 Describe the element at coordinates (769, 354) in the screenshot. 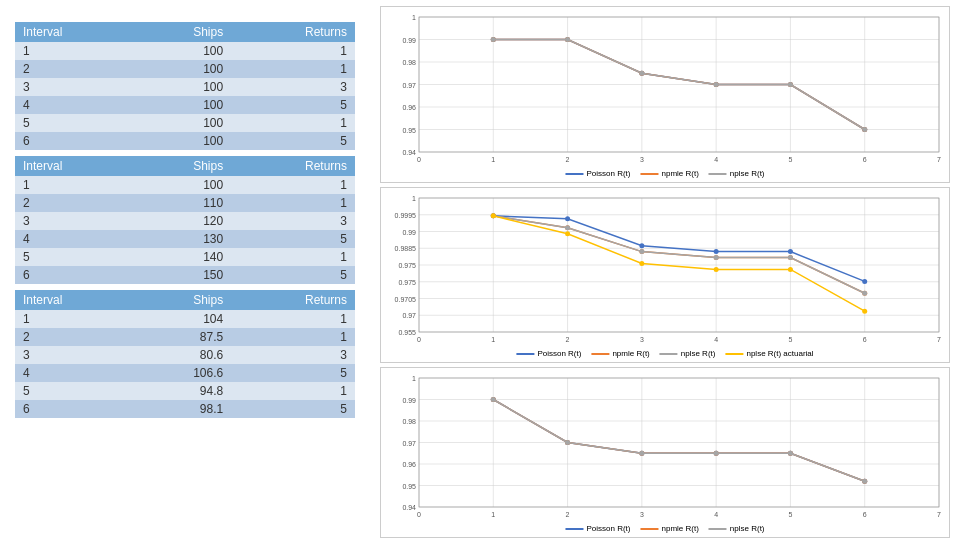

I see `legend-item: nplse R(t) actuarial` at that location.